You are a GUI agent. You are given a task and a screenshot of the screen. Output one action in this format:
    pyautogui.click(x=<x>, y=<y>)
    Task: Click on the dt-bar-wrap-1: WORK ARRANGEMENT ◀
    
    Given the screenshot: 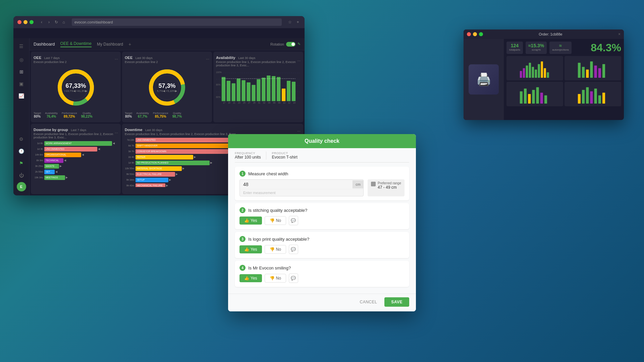 What is the action you would take?
    pyautogui.click(x=81, y=143)
    